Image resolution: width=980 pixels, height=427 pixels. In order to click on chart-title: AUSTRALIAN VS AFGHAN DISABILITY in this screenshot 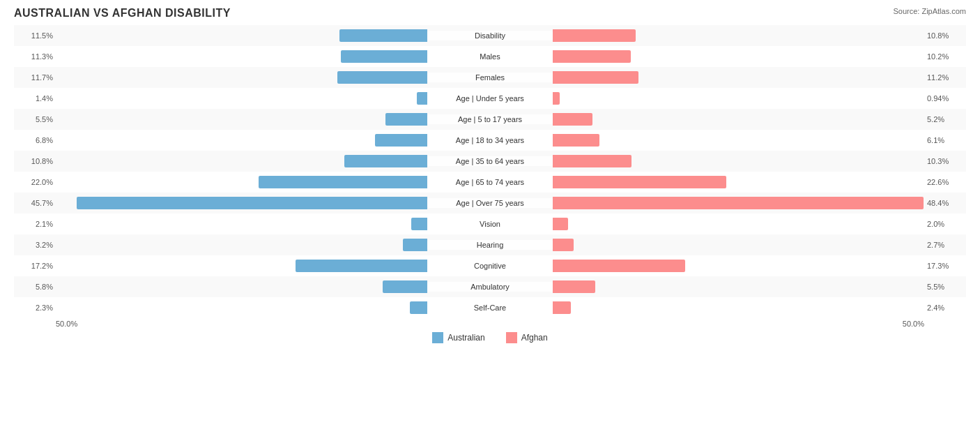, I will do `click(123, 13)`.